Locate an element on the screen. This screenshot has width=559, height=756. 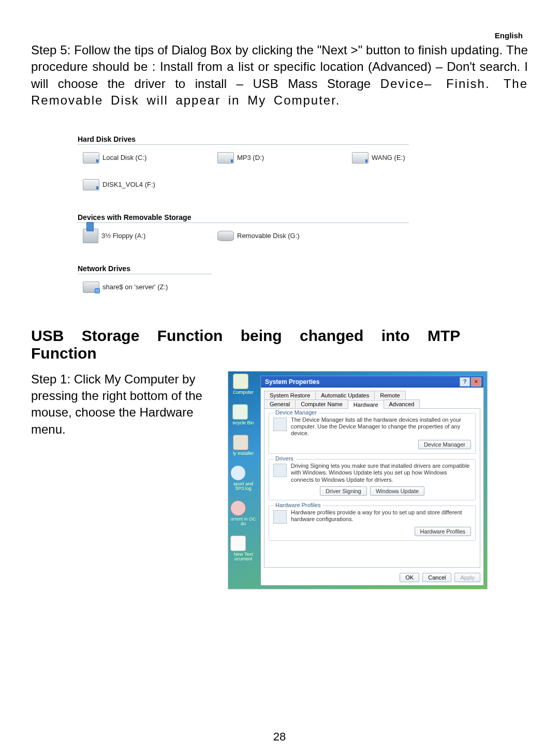
tab-automatic-updates: Automatic Updates is located at coordinates (345, 395).